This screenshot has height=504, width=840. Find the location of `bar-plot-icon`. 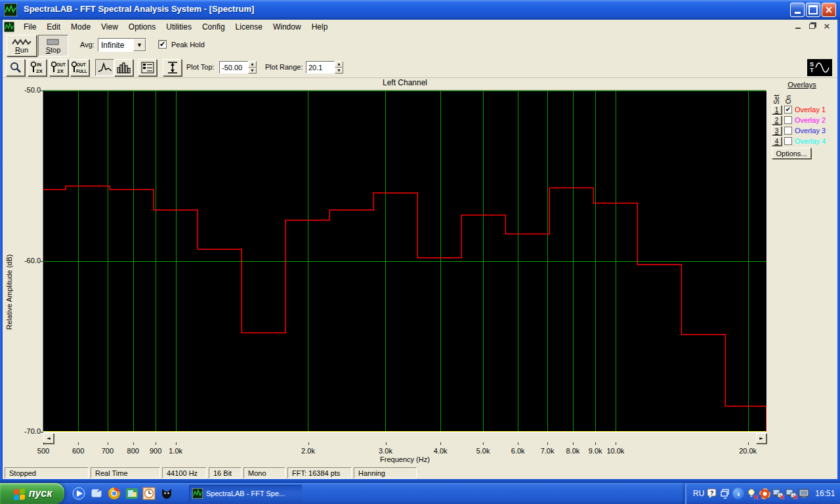

bar-plot-icon is located at coordinates (124, 68).